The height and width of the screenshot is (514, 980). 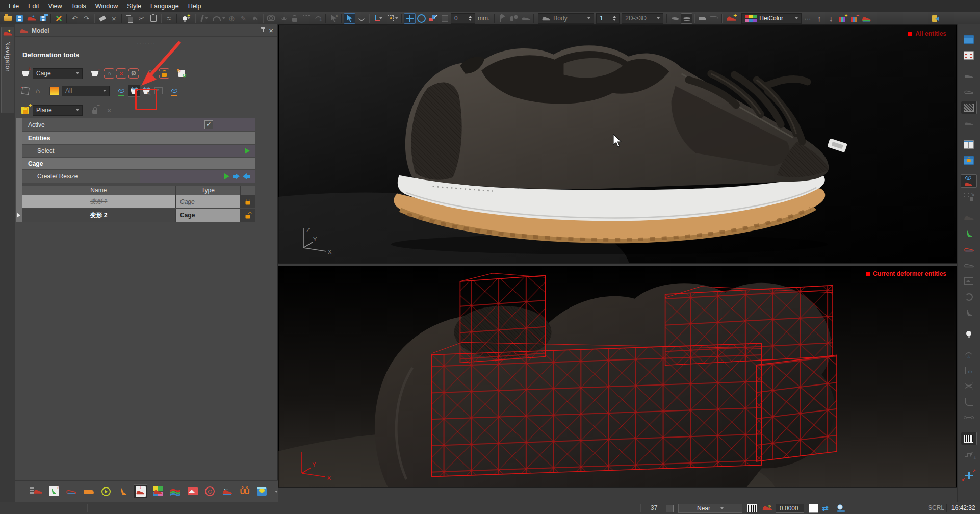 I want to click on home-view-button: ⌂, so click(x=38, y=91).